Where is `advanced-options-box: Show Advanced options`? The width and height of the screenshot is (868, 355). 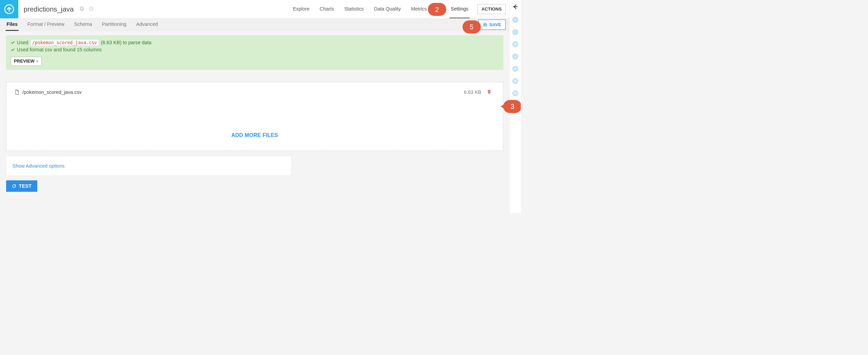 advanced-options-box: Show Advanced options is located at coordinates (149, 166).